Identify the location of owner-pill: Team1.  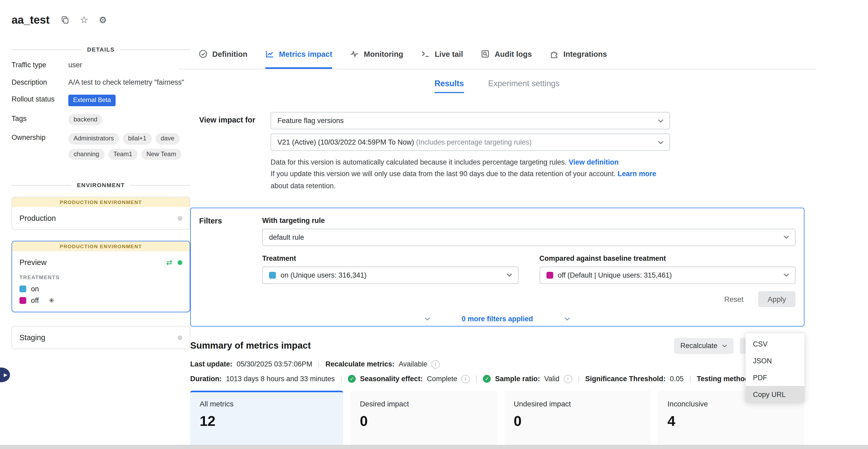
(123, 154).